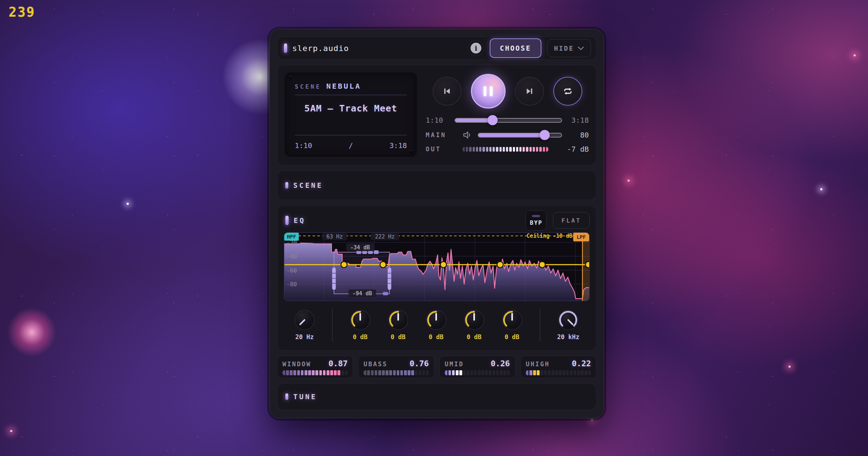 The width and height of the screenshot is (868, 456). Describe the element at coordinates (581, 48) in the screenshot. I see `chevron-down-icon` at that location.